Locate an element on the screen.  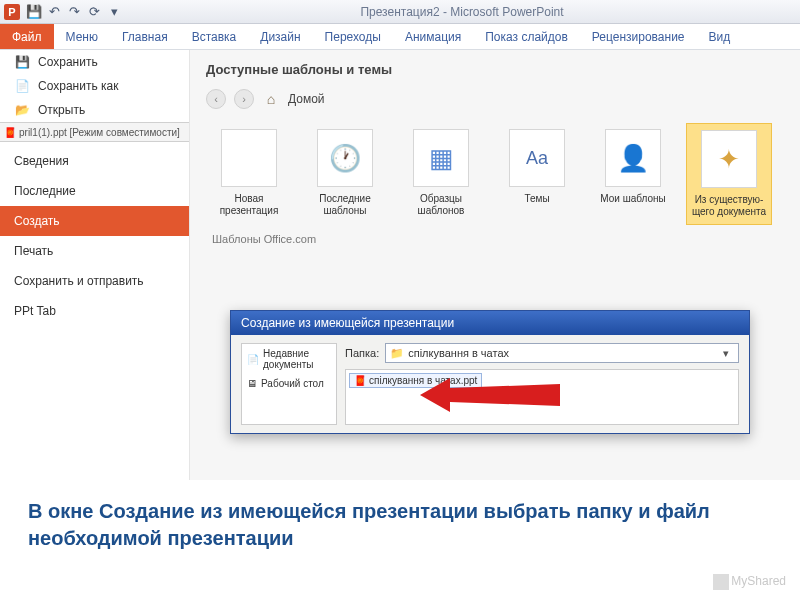
blank-presentation-icon is located at coordinates (249, 158).